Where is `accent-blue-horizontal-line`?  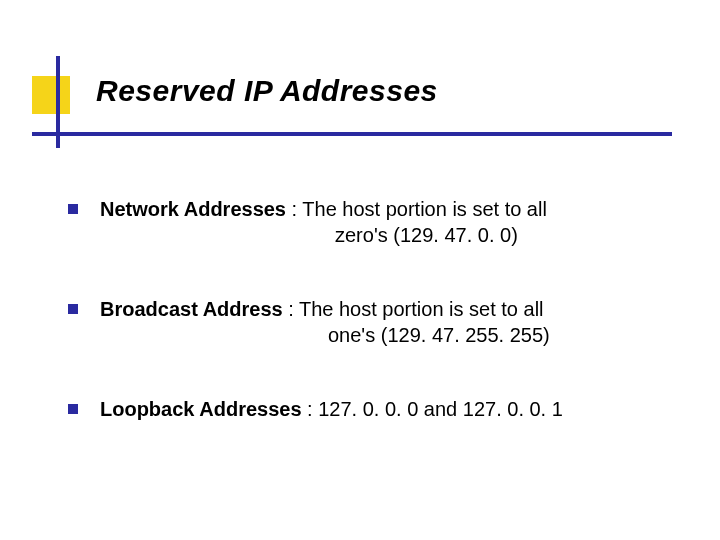
accent-blue-horizontal-line is located at coordinates (352, 134).